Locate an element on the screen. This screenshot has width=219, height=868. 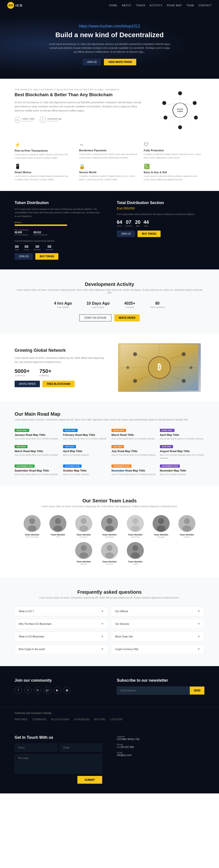
token-stat-1: New Distribution 88,800 ETH Purchased is located at coordinates (22, 232).